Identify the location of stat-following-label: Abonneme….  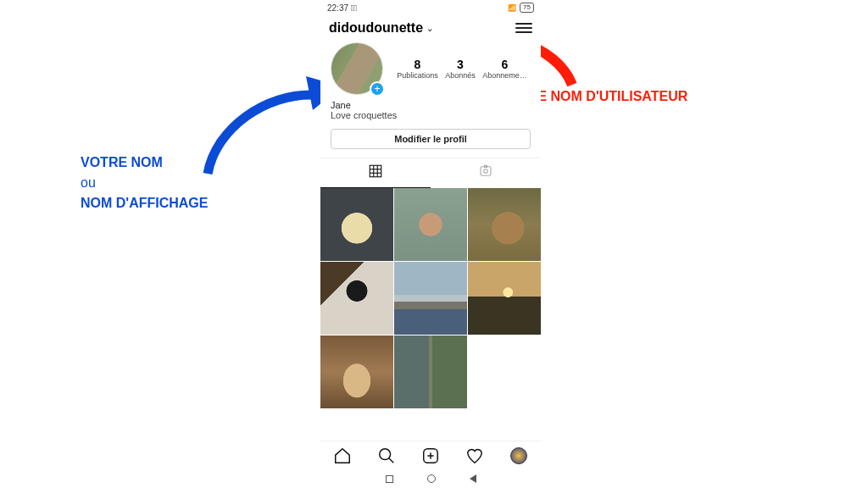
(505, 75).